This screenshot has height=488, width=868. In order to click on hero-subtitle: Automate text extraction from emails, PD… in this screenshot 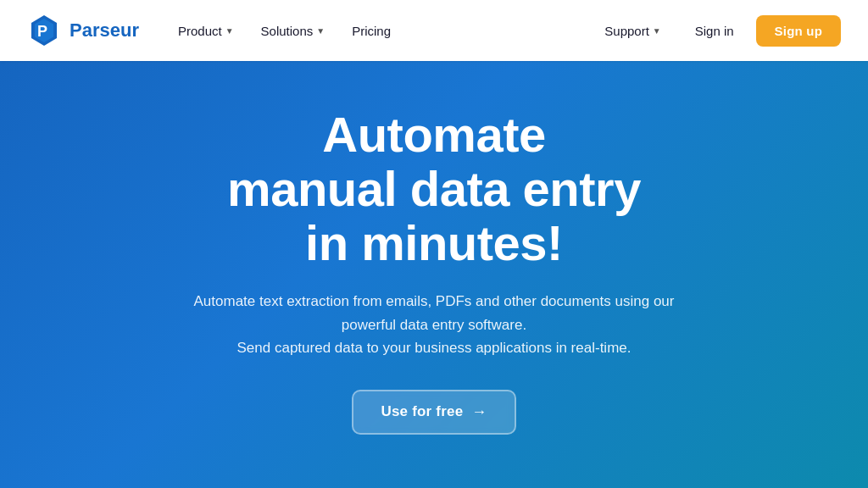, I will do `click(434, 324)`.